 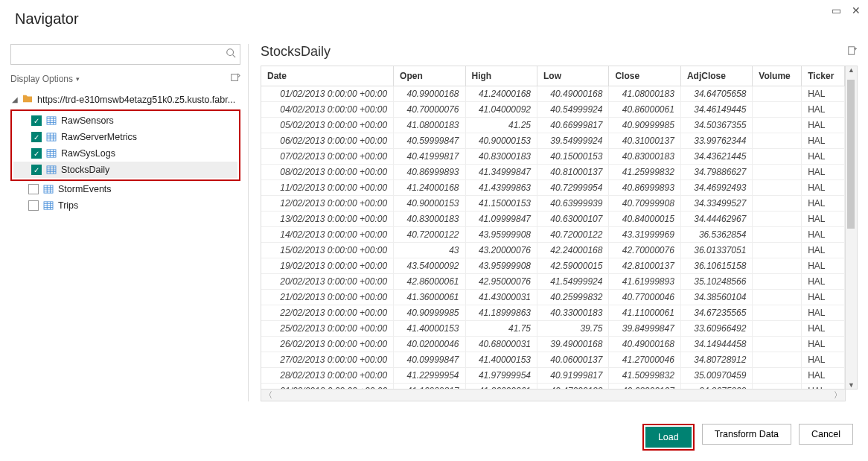 What do you see at coordinates (553, 142) in the screenshot?
I see `table-row: 06/02/2013 0:00:00 +00:0040.5999984740.9…` at bounding box center [553, 142].